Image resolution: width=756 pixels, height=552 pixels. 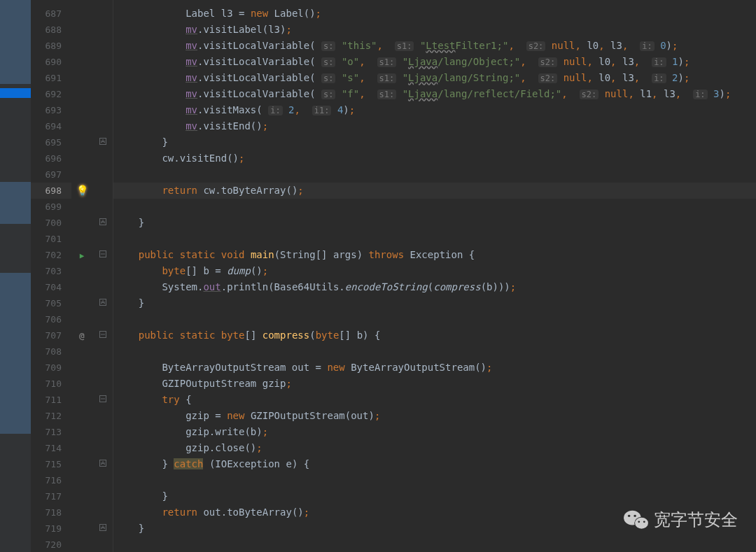 What do you see at coordinates (51, 480) in the screenshot?
I see `line-number: 716` at bounding box center [51, 480].